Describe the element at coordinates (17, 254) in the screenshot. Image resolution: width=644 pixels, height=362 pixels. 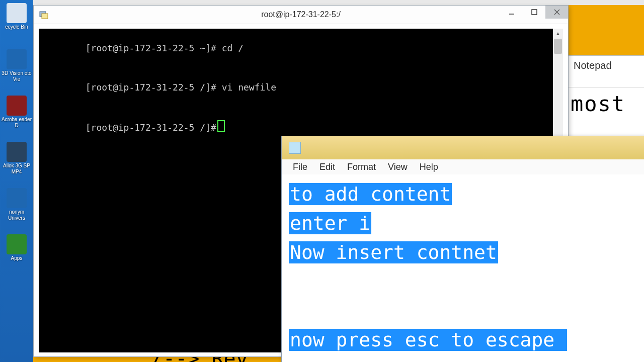
I see `desktop-icon: Apps` at that location.